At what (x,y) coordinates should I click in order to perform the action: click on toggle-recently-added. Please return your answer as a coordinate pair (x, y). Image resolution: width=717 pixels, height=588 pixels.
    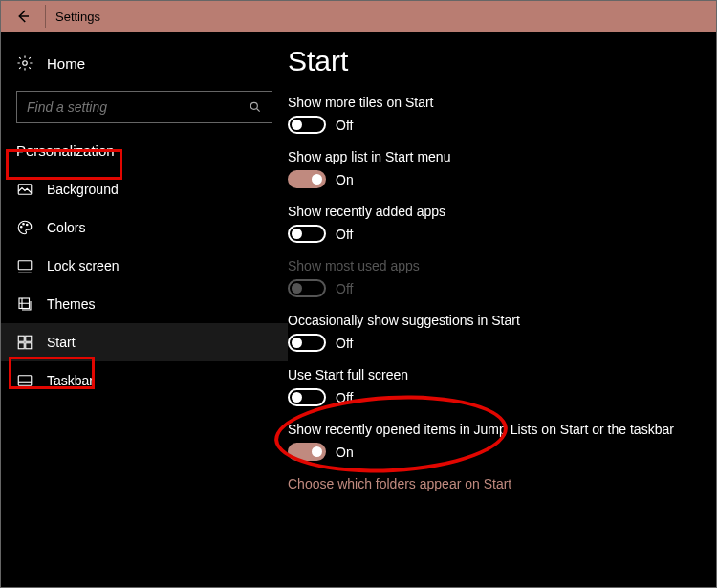
    Looking at the image, I should click on (307, 233).